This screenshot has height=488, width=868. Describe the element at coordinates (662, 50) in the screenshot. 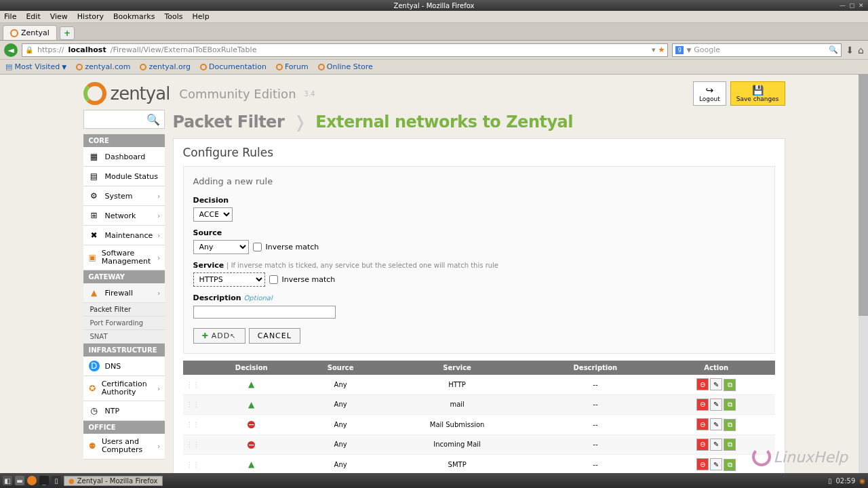

I see `bookmark-star-icon: ★` at that location.